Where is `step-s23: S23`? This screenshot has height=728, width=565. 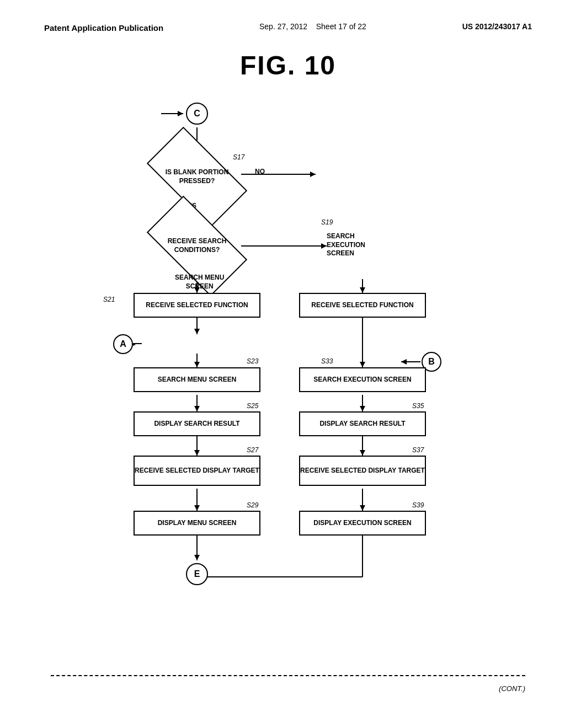
step-s23: S23 is located at coordinates (253, 361).